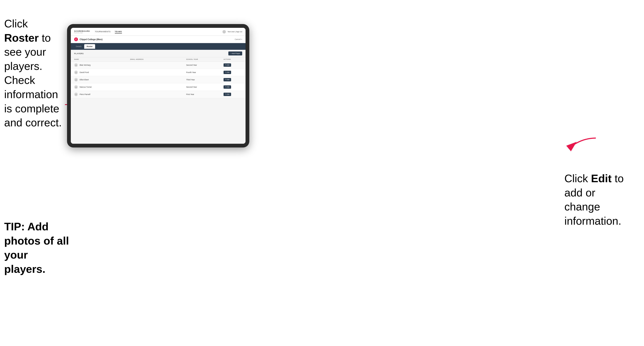 Image resolution: width=644 pixels, height=346 pixels. I want to click on edit-arrow, so click(581, 144).